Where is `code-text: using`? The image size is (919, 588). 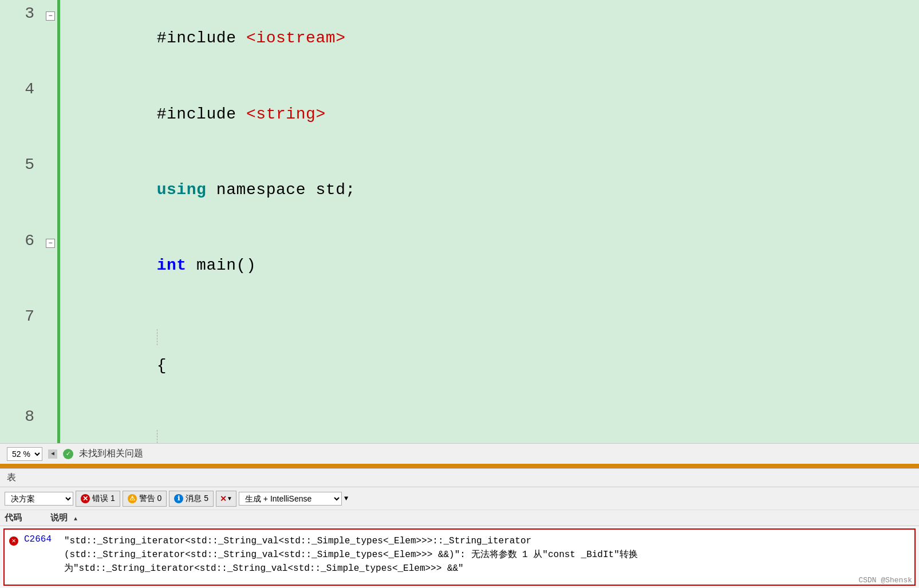 code-text: using is located at coordinates (182, 190).